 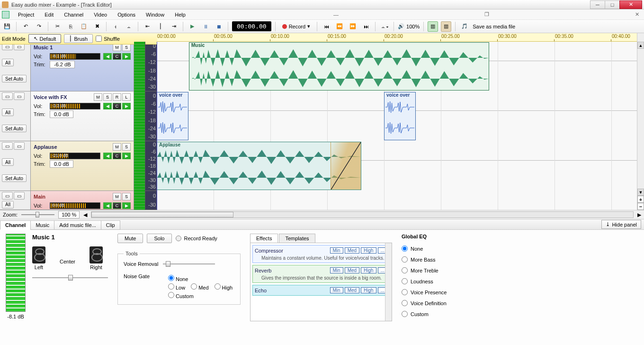 I want to click on pan-right-icon: ▶, so click(x=126, y=56).